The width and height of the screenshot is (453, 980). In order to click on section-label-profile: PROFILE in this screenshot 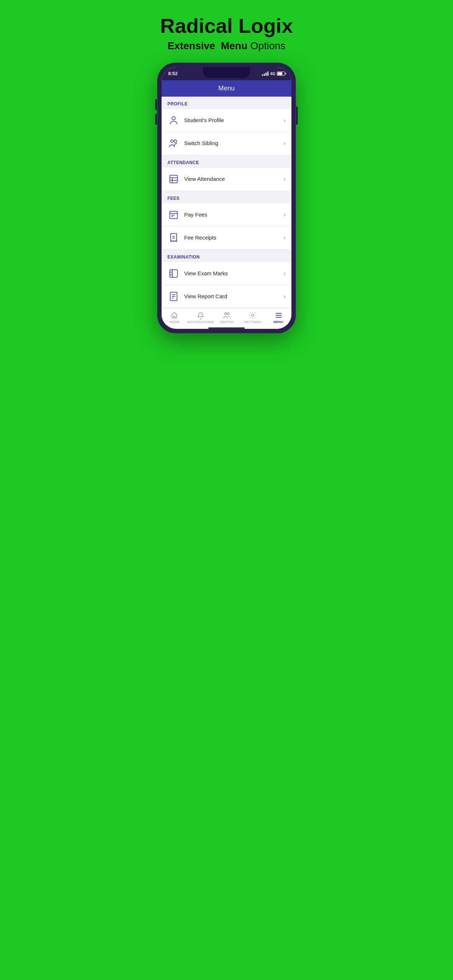, I will do `click(177, 104)`.